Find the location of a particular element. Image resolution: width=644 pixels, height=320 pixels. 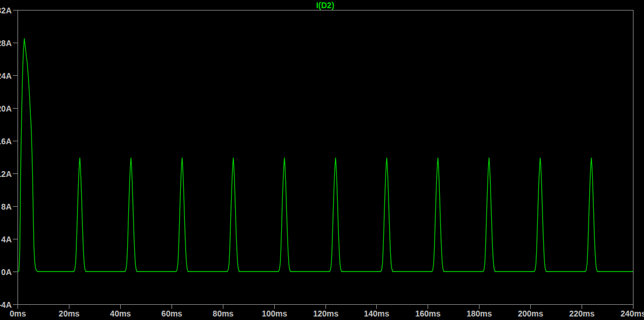

x-tick-label: 140ms is located at coordinates (377, 314).